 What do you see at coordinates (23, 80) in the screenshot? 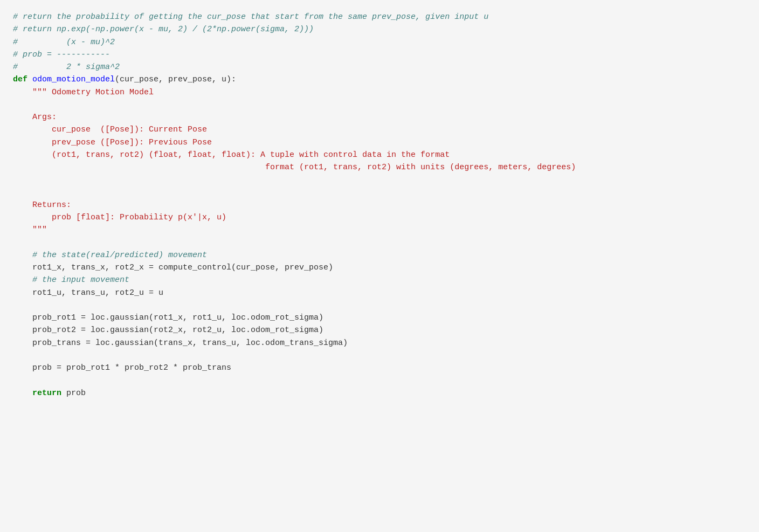
I see `code-token: def` at bounding box center [23, 80].